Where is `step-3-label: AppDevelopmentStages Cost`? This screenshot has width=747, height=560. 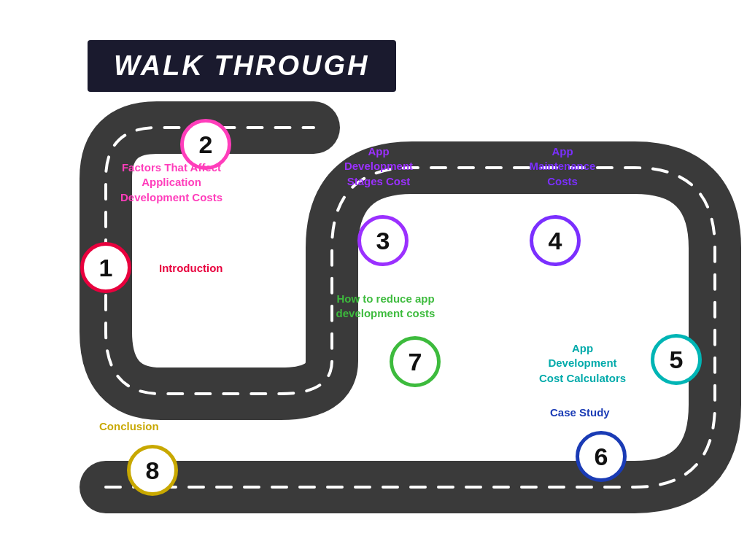 step-3-label: AppDevelopmentStages Cost is located at coordinates (379, 166).